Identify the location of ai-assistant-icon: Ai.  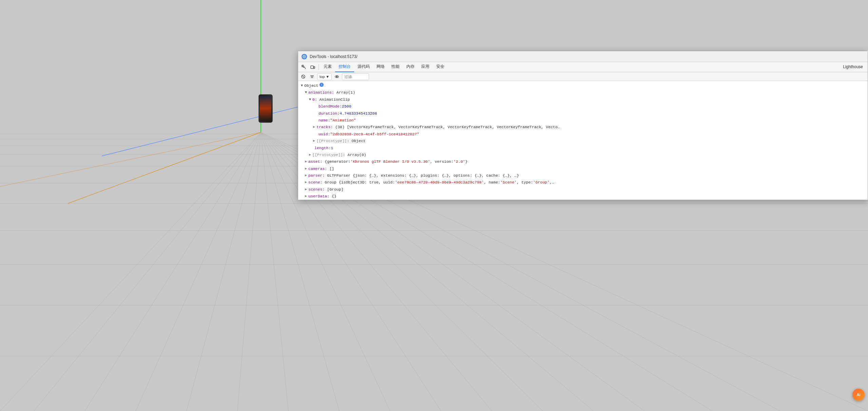
(859, 395).